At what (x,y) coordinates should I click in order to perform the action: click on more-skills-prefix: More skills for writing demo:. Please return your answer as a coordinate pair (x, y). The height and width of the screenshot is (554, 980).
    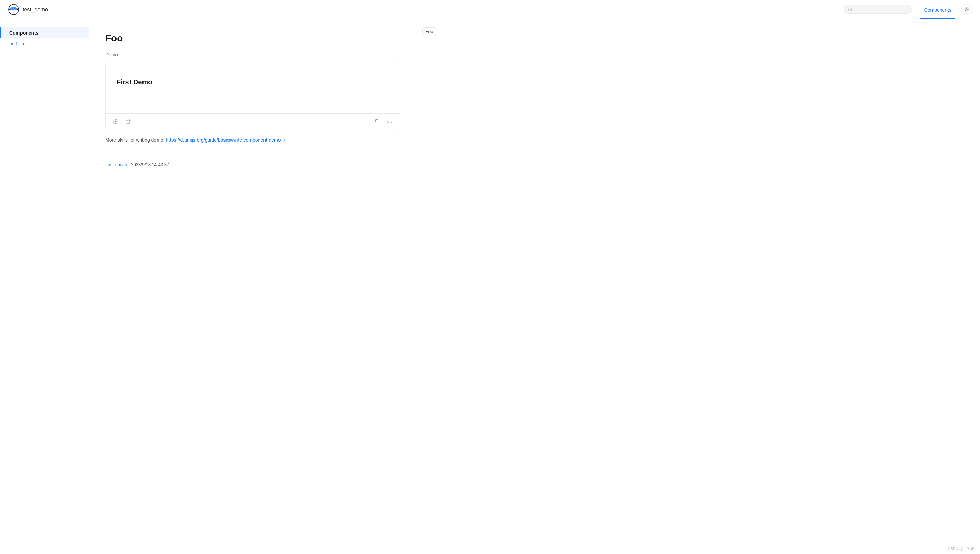
    Looking at the image, I should click on (135, 140).